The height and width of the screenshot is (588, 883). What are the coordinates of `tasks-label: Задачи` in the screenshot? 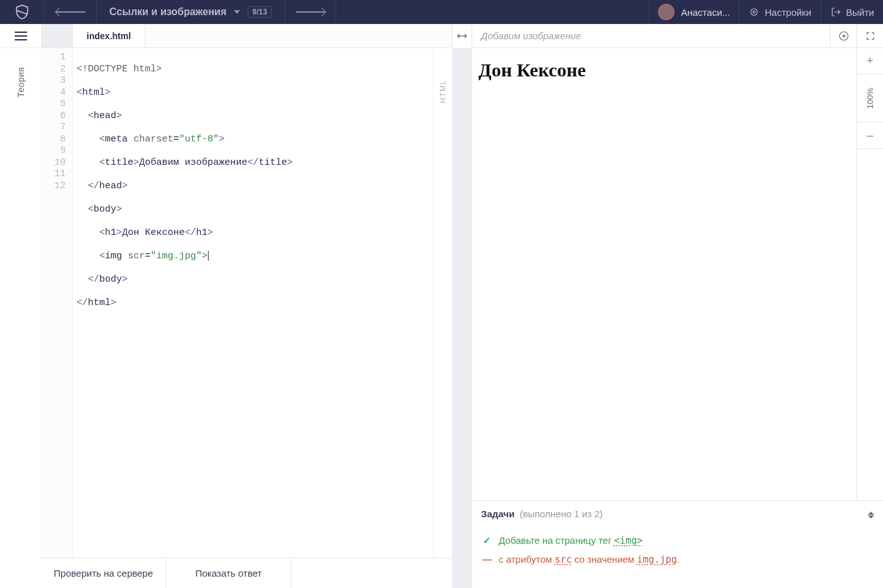 It's located at (498, 514).